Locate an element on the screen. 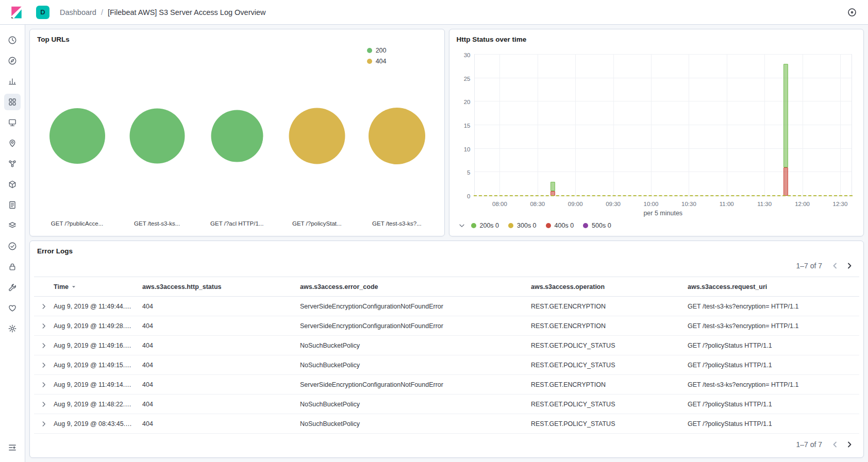 The height and width of the screenshot is (462, 868). legend-item: 400s 0 is located at coordinates (560, 226).